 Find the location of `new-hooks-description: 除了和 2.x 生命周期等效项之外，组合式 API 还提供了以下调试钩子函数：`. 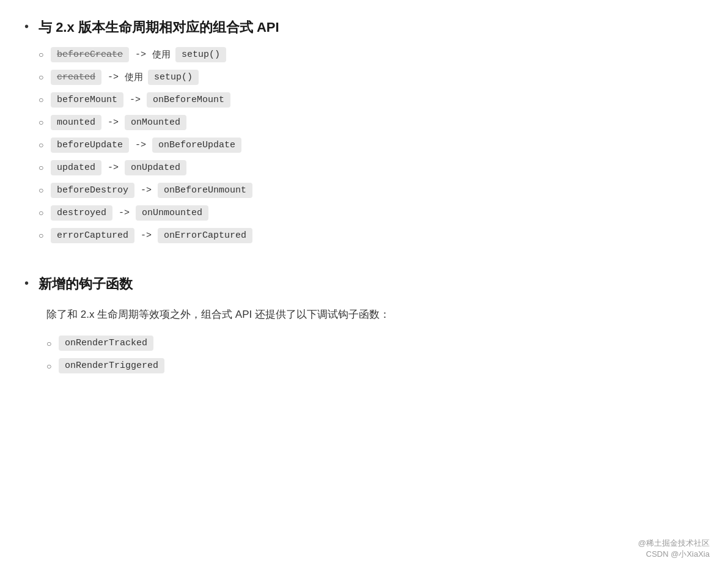

new-hooks-description: 除了和 2.x 生命周期等效项之外，组合式 API 还提供了以下调试钩子函数： is located at coordinates (375, 315).